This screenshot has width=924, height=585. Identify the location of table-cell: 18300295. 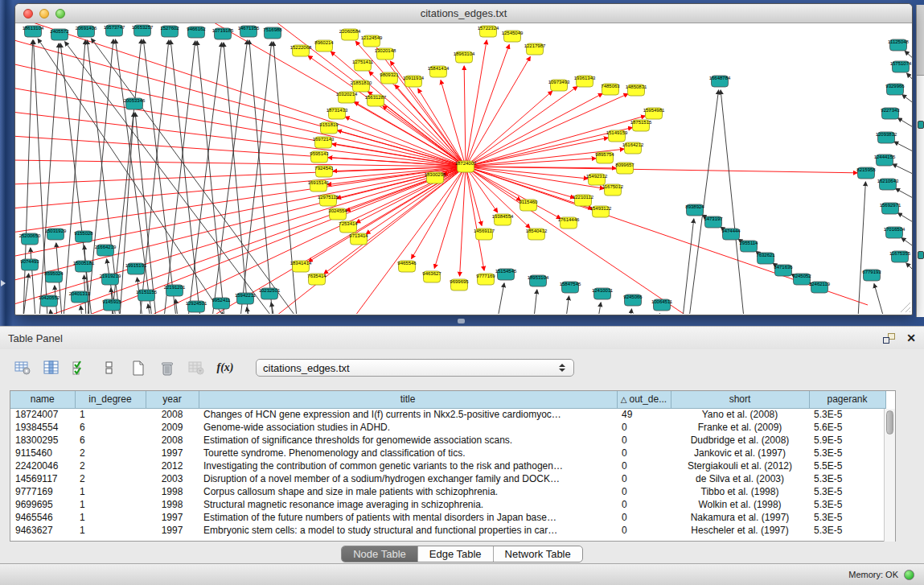
(43, 440).